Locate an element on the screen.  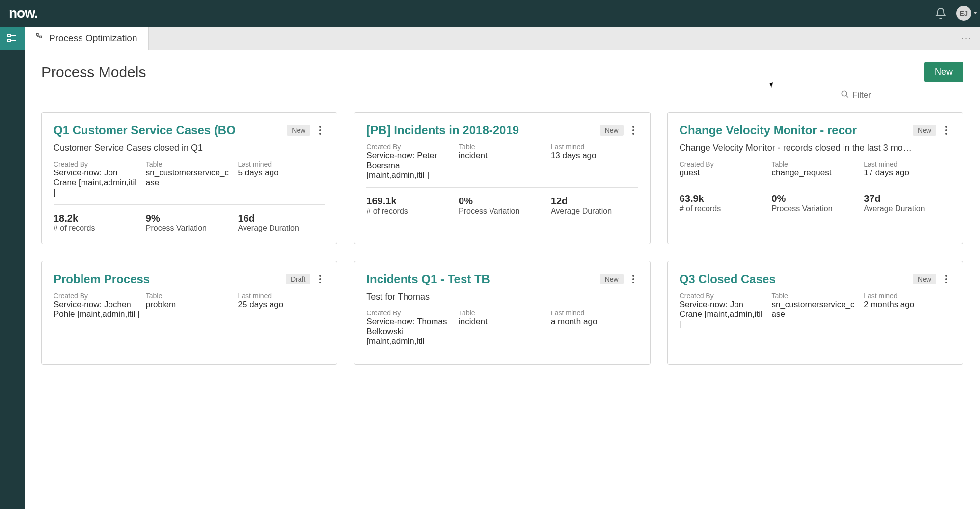
stat-duration-value: 12d is located at coordinates (595, 201).